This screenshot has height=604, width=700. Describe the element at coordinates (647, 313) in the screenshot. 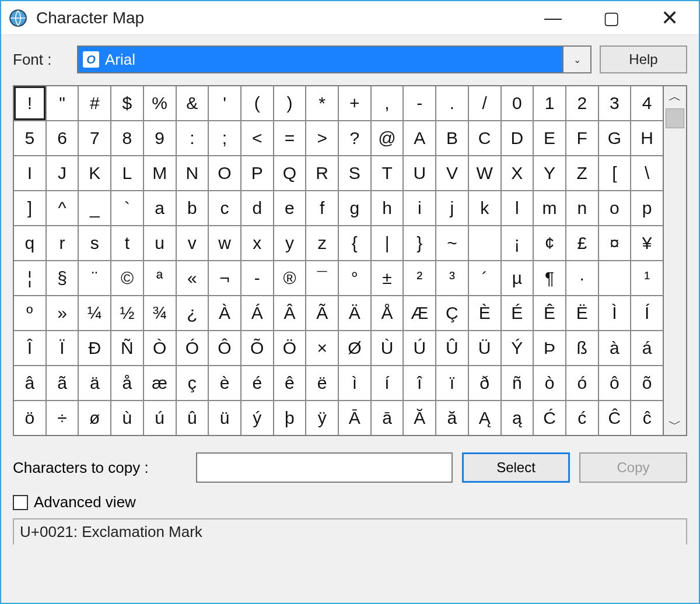

I see `character-cell: Í` at that location.